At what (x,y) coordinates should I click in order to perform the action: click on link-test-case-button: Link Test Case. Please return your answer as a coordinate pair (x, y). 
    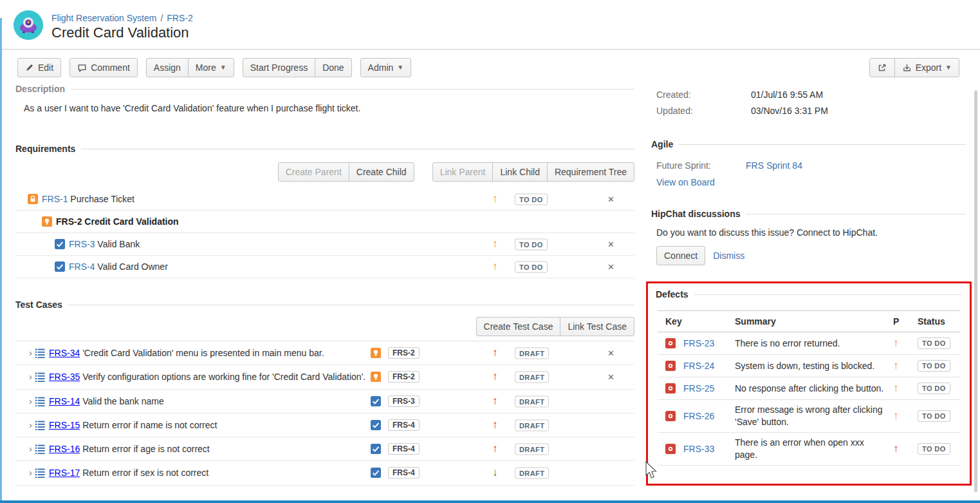
    Looking at the image, I should click on (597, 327).